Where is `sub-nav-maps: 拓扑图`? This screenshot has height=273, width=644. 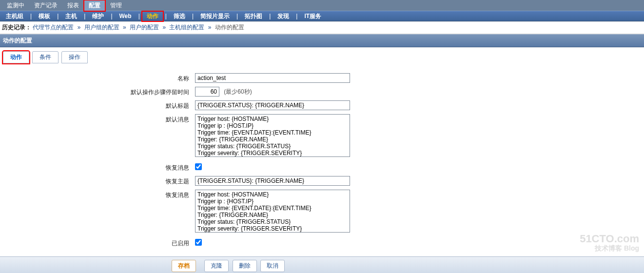
sub-nav-maps: 拓扑图 is located at coordinates (254, 17).